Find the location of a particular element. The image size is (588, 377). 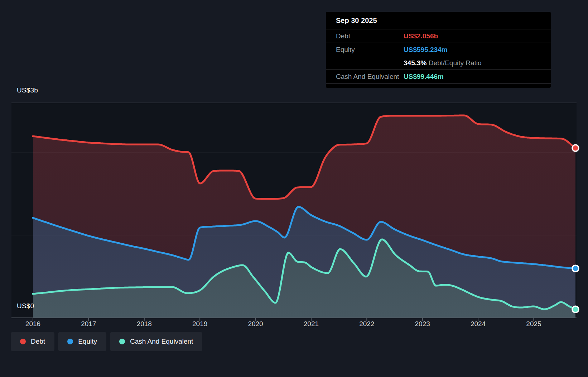

tooltip-debt-value: US$2.056b is located at coordinates (421, 36).